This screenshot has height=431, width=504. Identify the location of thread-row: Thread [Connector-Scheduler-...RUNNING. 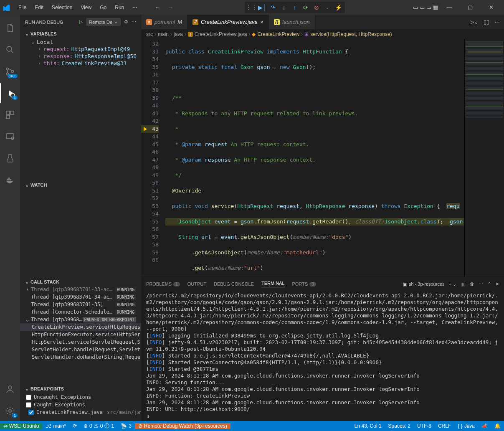
(81, 312).